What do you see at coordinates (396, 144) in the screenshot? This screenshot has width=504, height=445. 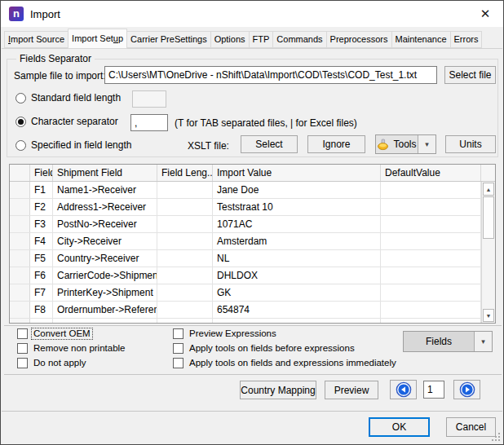 I see `tools-button-main: Tools` at bounding box center [396, 144].